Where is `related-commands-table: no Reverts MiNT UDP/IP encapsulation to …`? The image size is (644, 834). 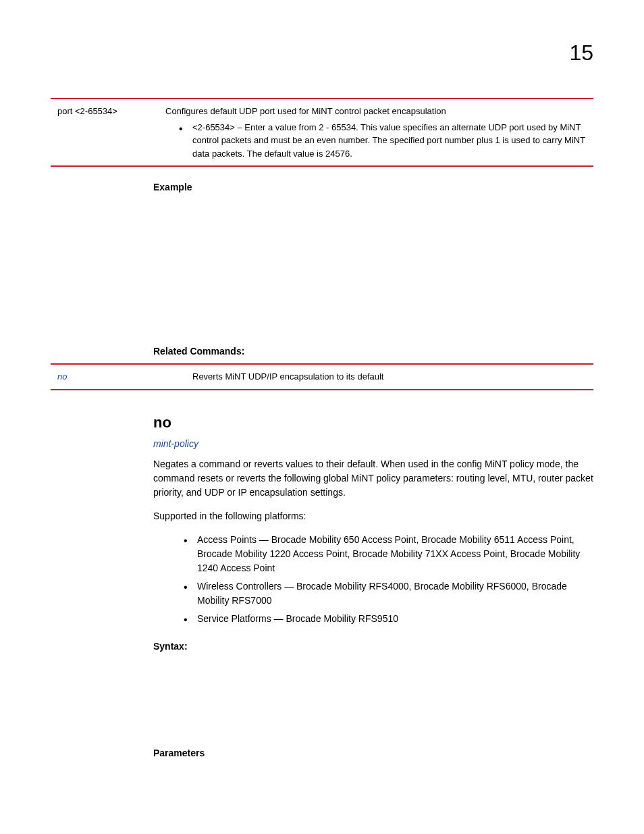
related-commands-table: no Reverts MiNT UDP/IP encapsulation to … is located at coordinates (322, 377).